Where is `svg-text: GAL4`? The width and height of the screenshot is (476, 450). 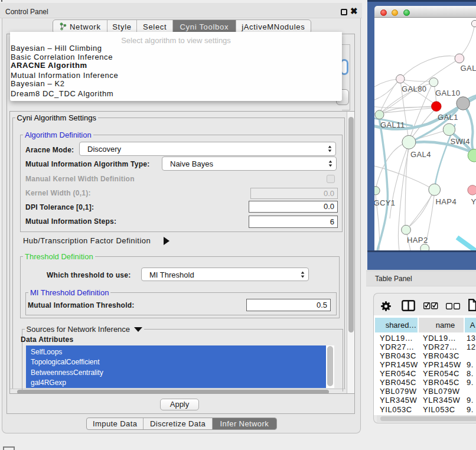
svg-text: GAL4 is located at coordinates (420, 155).